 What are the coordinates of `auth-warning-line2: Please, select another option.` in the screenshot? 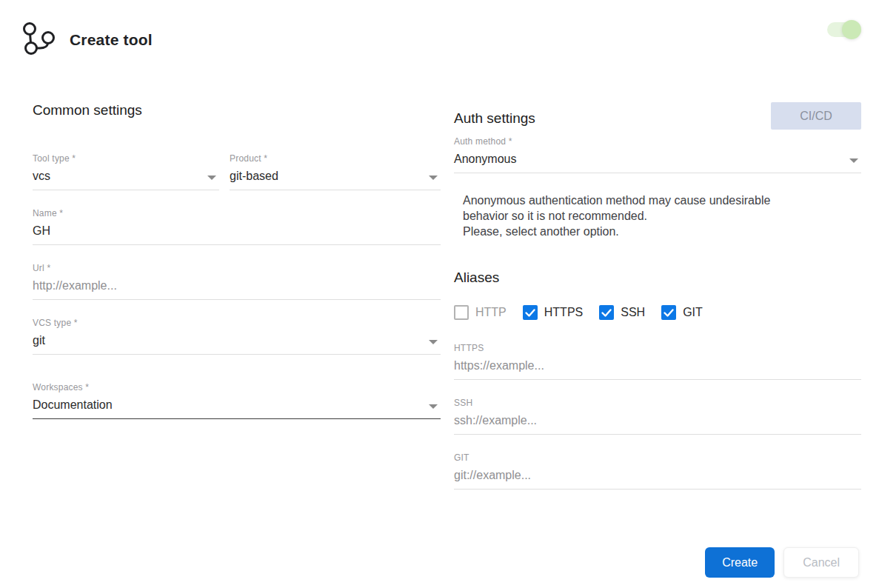 It's located at (637, 231).